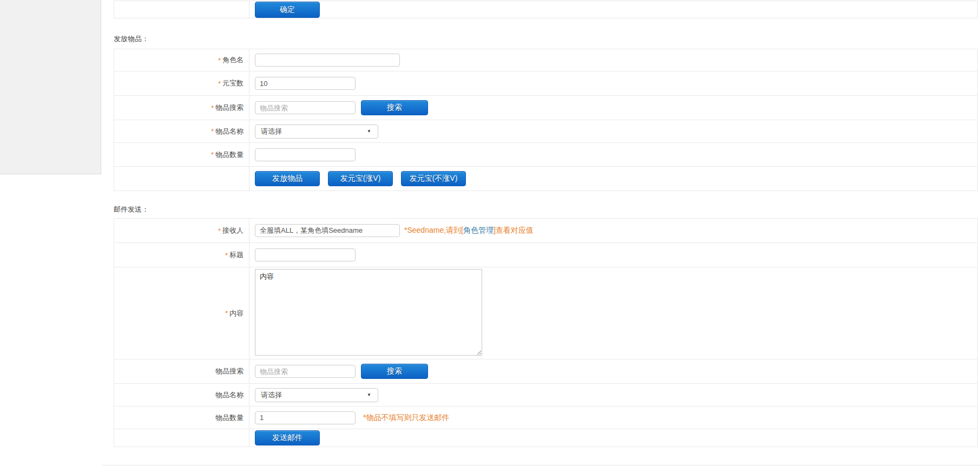  What do you see at coordinates (545, 61) in the screenshot?
I see `role-name-row: * 角色名` at bounding box center [545, 61].